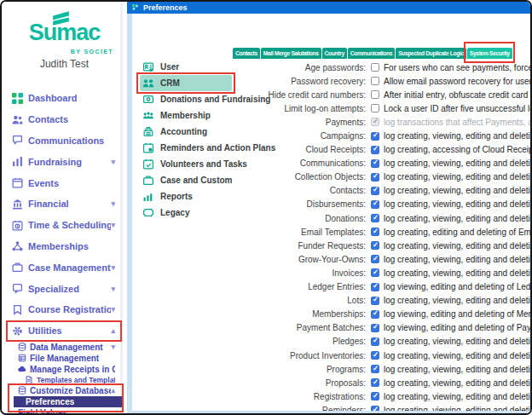  Describe the element at coordinates (375, 301) in the screenshot. I see `checkbox-lots` at that location.